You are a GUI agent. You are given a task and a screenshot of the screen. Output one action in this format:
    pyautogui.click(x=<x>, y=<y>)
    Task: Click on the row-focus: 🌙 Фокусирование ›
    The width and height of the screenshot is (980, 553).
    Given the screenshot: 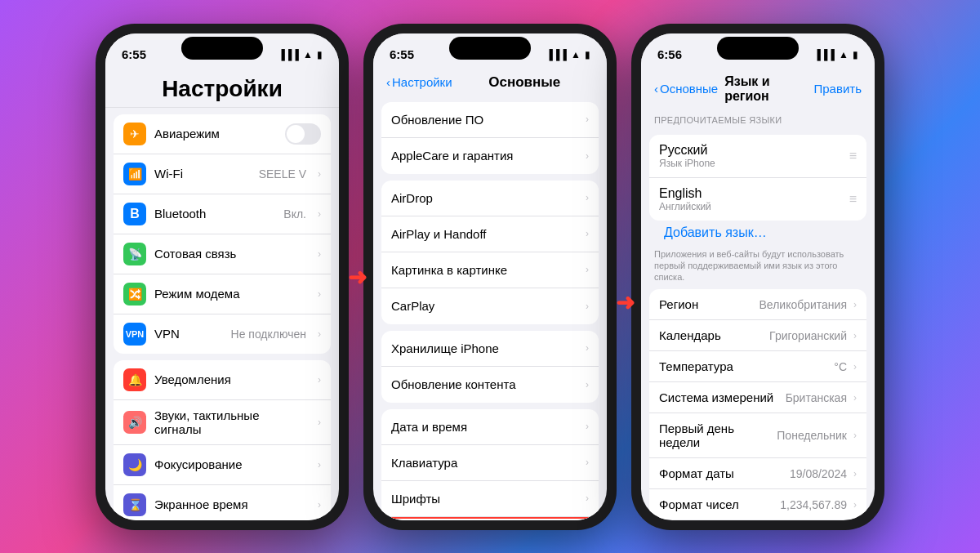 What is the action you would take?
    pyautogui.click(x=222, y=466)
    